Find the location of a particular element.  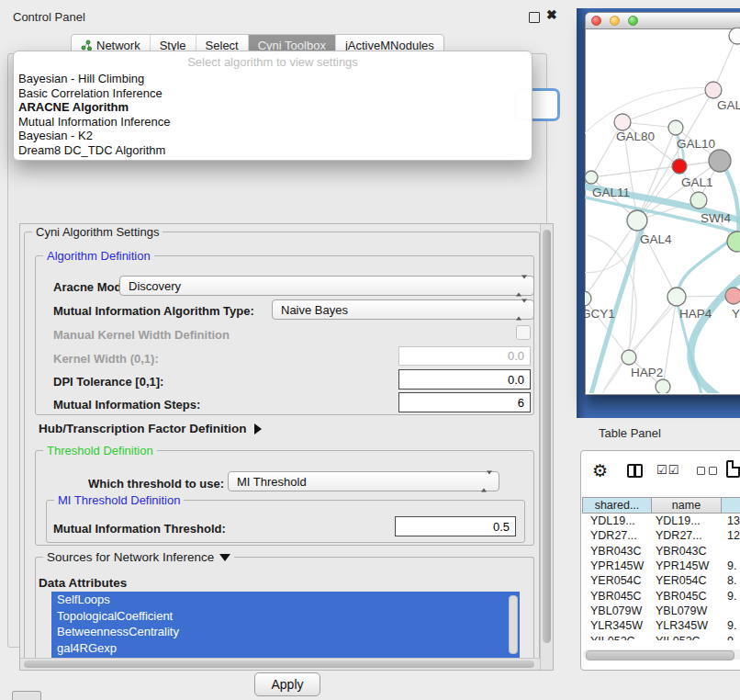

horizontal-scrollbar is located at coordinates (281, 664).